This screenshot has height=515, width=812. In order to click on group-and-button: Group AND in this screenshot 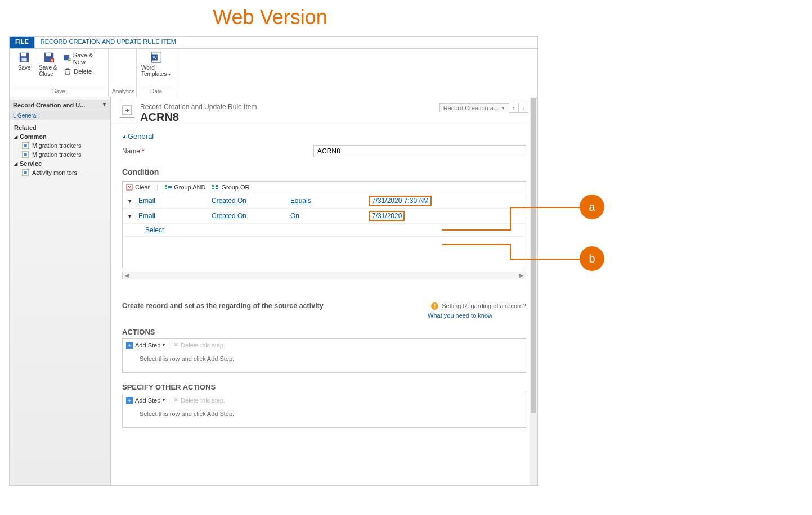, I will do `click(185, 187)`.